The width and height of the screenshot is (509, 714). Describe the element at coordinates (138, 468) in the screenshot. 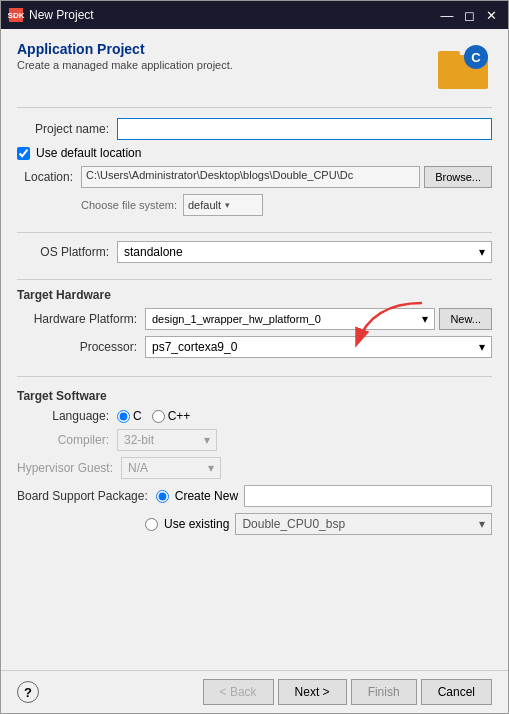

I see `hypervisor-value: N/A` at that location.